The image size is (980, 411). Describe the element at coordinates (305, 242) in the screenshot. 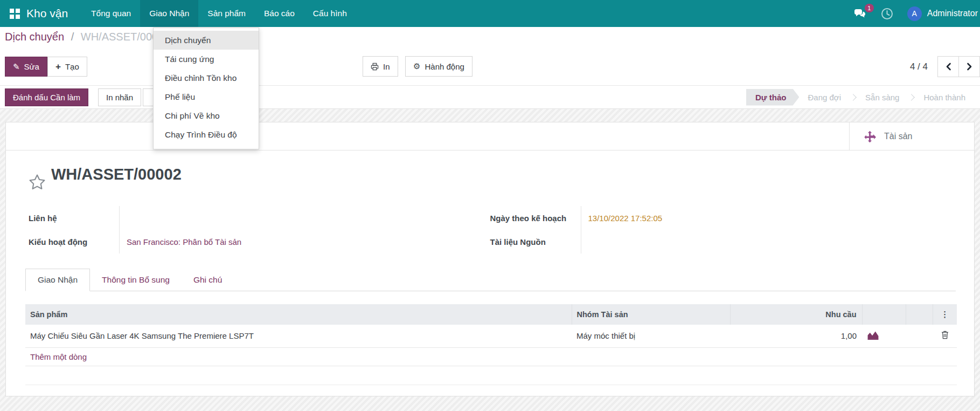

I see `field-value-operation-type: San Francisco: Phân bổ Tài sản` at that location.